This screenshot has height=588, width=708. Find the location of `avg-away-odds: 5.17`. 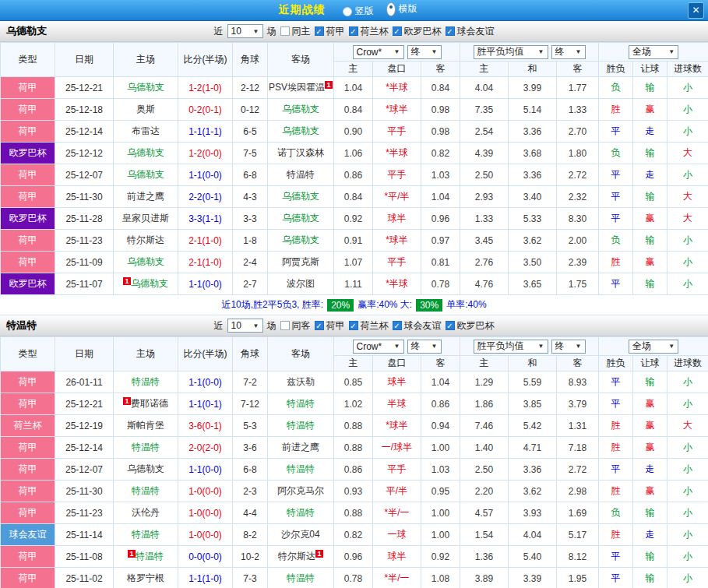

avg-away-odds: 5.17 is located at coordinates (578, 535).